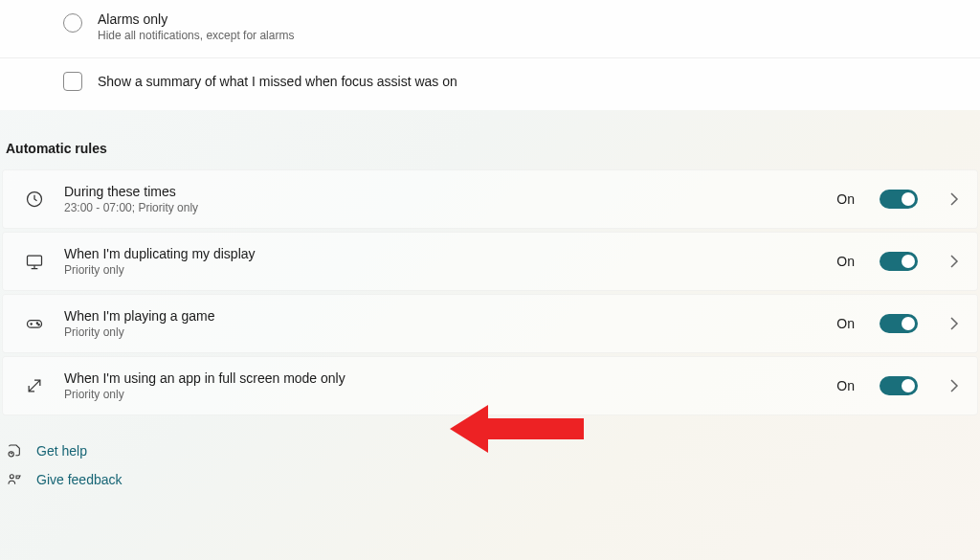 The image size is (980, 560). What do you see at coordinates (34, 324) in the screenshot?
I see `gamepad-icon` at bounding box center [34, 324].